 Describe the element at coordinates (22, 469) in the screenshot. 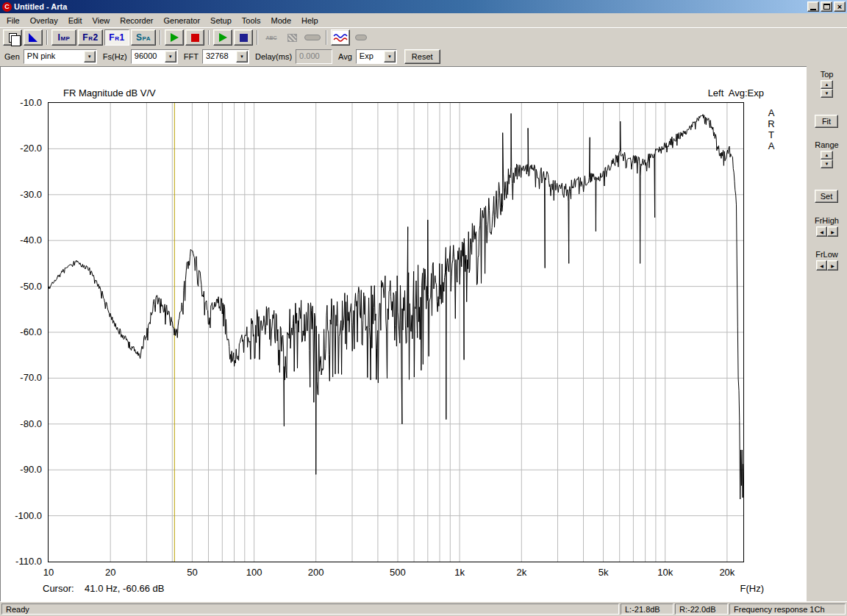

I see `y-tick-label: -90.0` at that location.